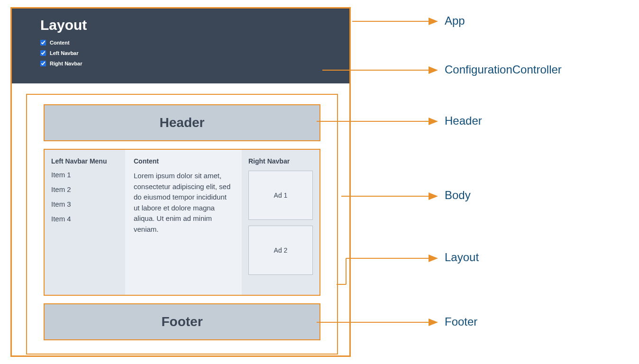 The height and width of the screenshot is (364, 639). I want to click on header-title: Header, so click(182, 123).